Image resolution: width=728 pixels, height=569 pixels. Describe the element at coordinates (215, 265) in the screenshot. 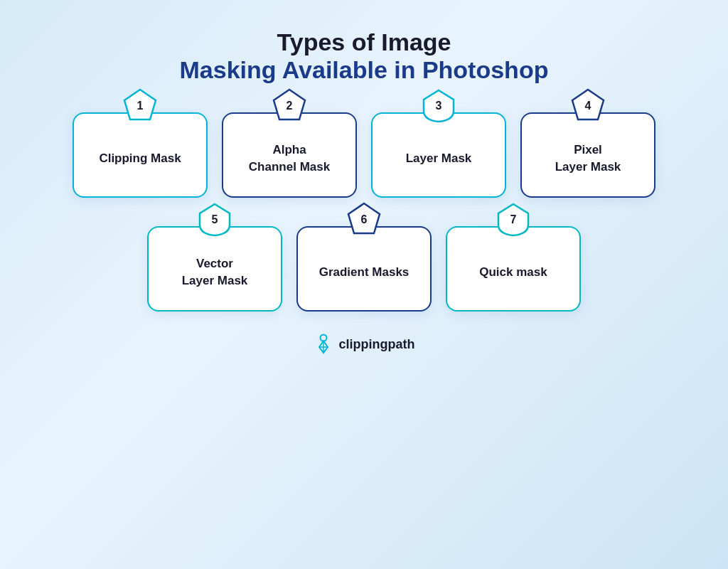

I see `card-wrapper-5: 5 VectorLayer Mask` at that location.